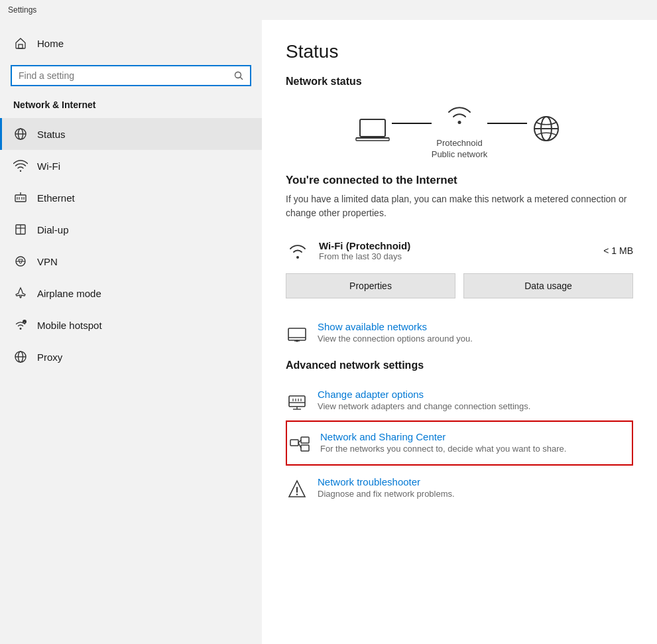 Image resolution: width=657 pixels, height=644 pixels. What do you see at coordinates (456, 245) in the screenshot?
I see `wifi-name: Wi-Fi (Protechnoid)` at bounding box center [456, 245].